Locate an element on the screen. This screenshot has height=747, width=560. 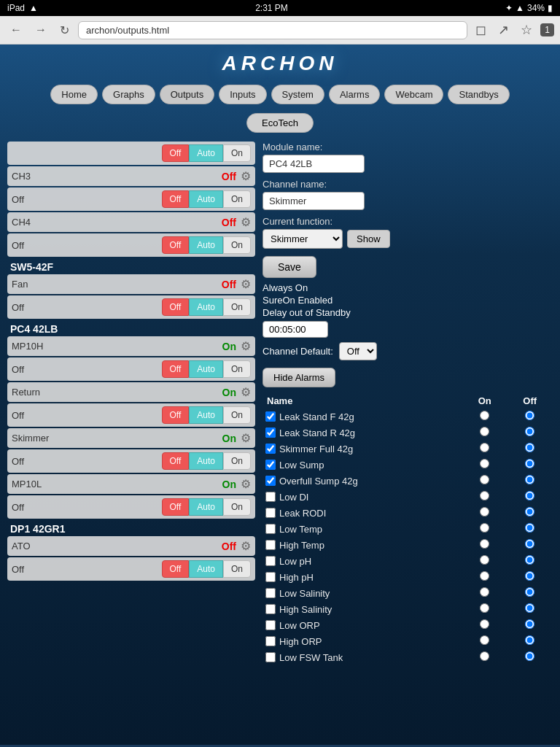
ato-gear-icon: ⚙ is located at coordinates (246, 546).